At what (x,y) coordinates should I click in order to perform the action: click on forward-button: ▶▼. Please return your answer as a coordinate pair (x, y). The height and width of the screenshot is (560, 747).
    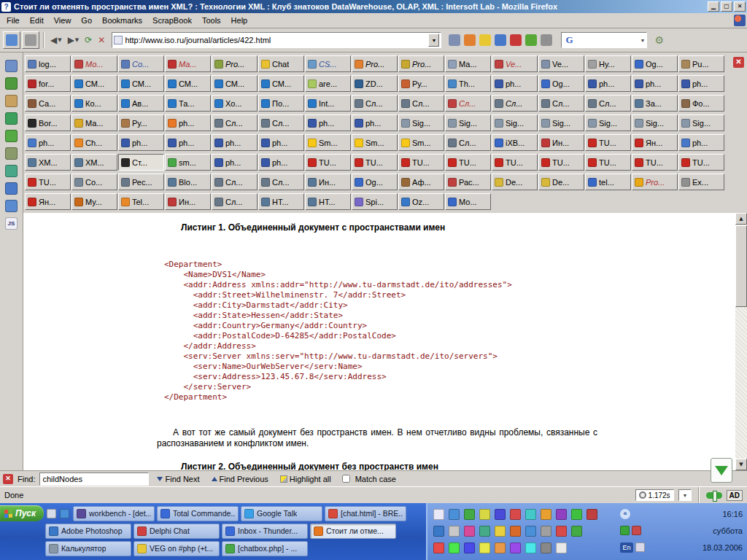
    Looking at the image, I should click on (74, 40).